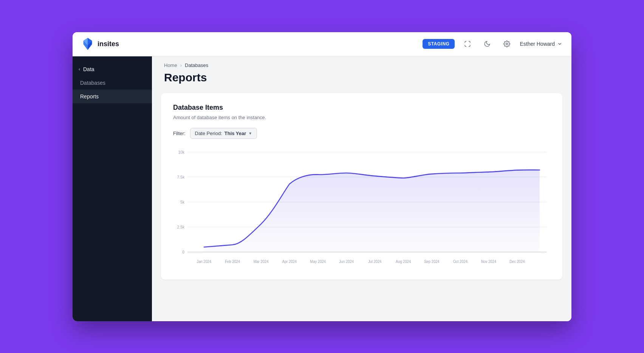  Describe the element at coordinates (517, 261) in the screenshot. I see `svg-text: Dec 2024` at that location.